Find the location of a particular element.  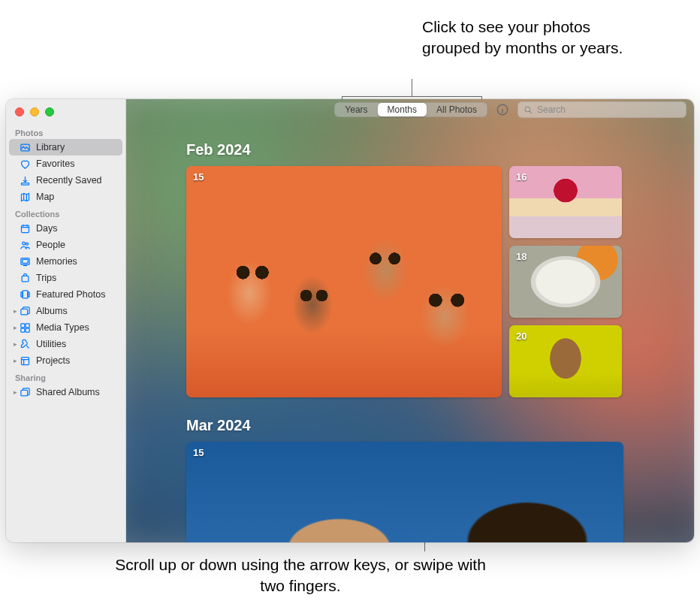

sidebar-item-label: Albums is located at coordinates (52, 311).